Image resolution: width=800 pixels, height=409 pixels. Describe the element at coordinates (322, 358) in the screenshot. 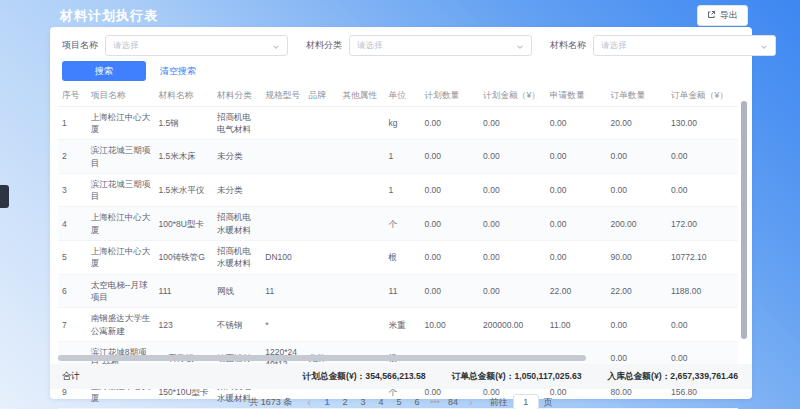

I see `horizontal-scrollbar` at that location.